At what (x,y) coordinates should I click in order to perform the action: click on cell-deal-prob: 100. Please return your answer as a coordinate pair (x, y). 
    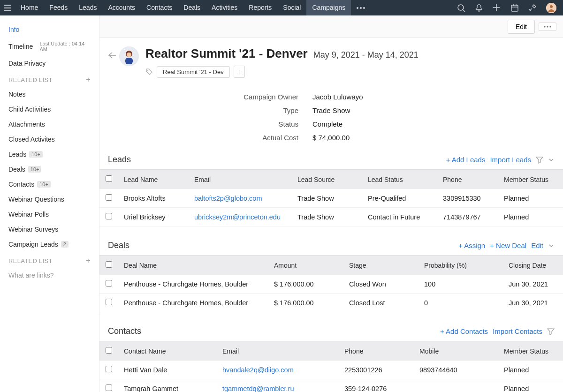
    Looking at the image, I should click on (461, 284).